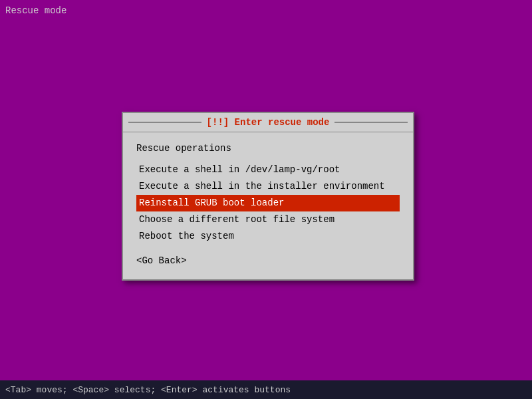 This screenshot has height=399, width=532. I want to click on operations-label: Rescue operations, so click(268, 148).